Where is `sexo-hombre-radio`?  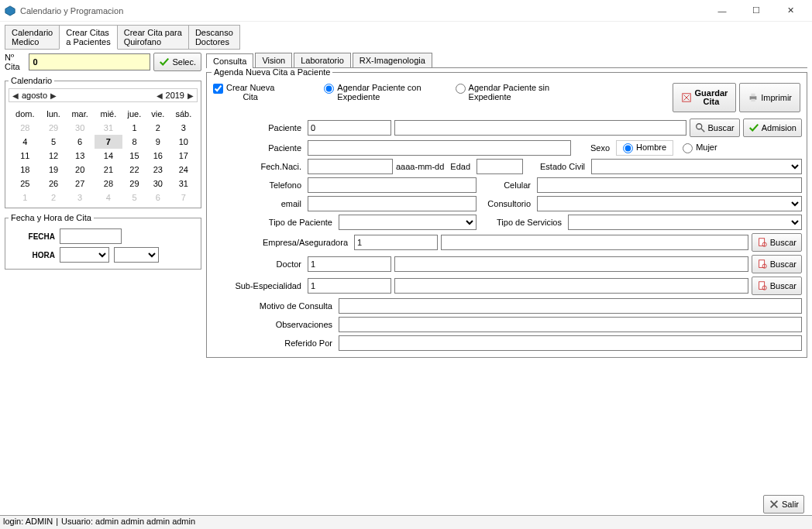 sexo-hombre-radio is located at coordinates (628, 149).